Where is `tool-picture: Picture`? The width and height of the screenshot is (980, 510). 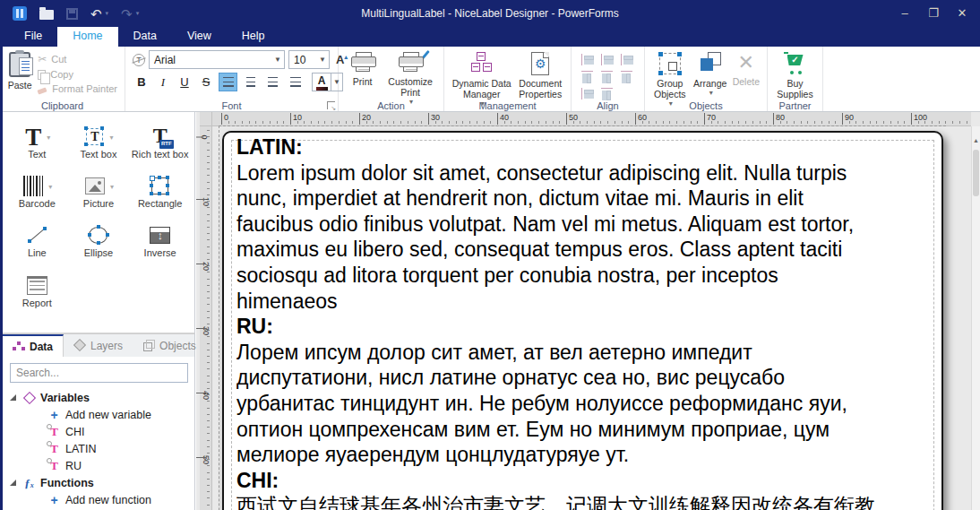
tool-picture: Picture is located at coordinates (99, 192).